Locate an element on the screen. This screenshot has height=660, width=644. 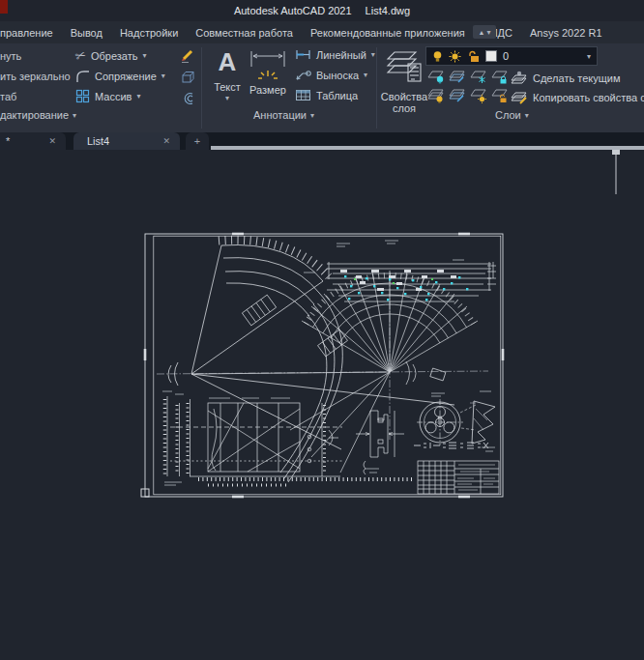
modify-partial-label-1: нуть is located at coordinates (11, 56).